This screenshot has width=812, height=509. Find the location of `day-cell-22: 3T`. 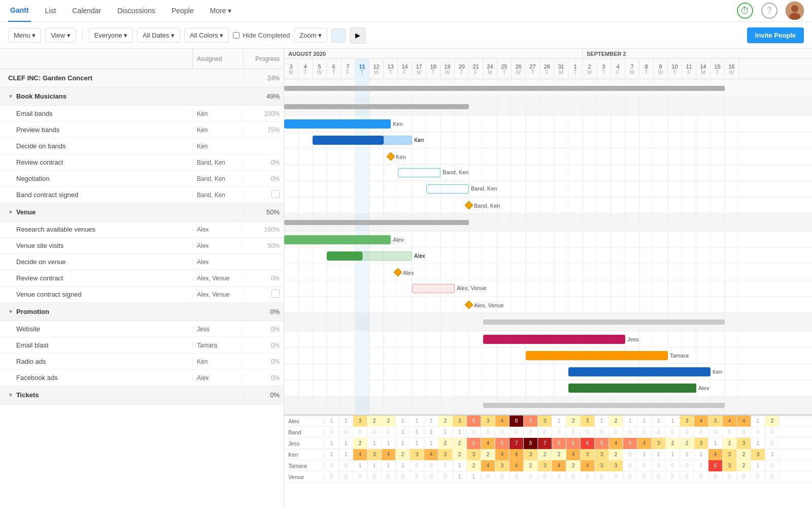

day-cell-22: 3T is located at coordinates (604, 69).